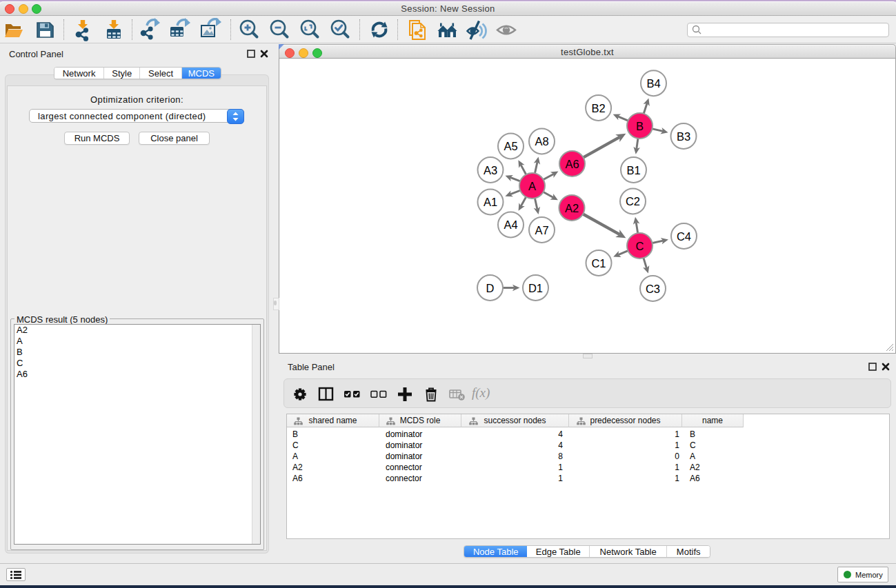  What do you see at coordinates (572, 208) in the screenshot?
I see `svg-text: A2` at bounding box center [572, 208].